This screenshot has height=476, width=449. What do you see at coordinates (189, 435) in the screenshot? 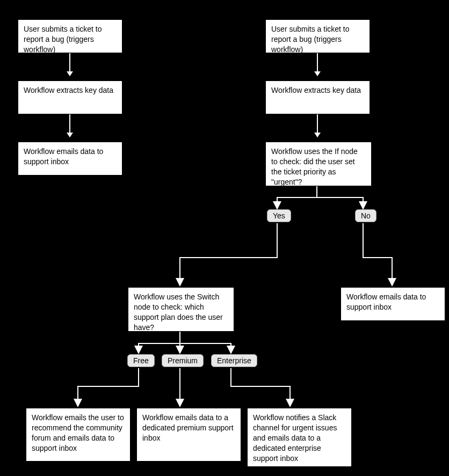
I see `result-premium: Workflow emails data to a dedicated prem…` at bounding box center [189, 435].